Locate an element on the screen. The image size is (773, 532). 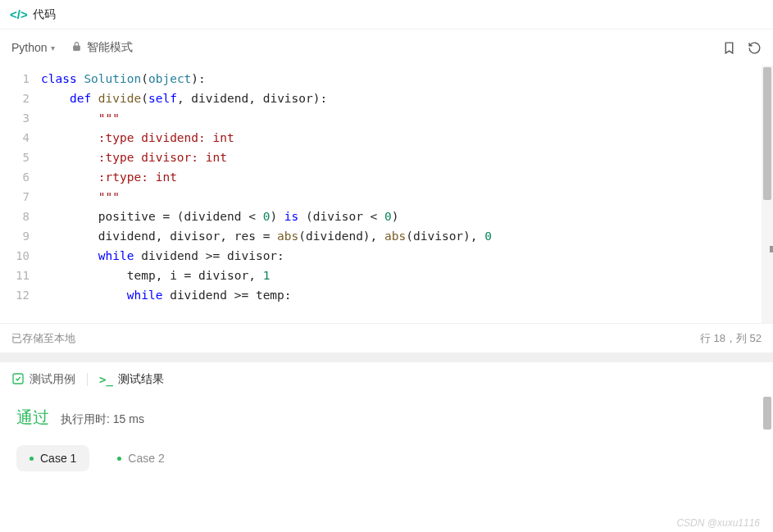
line-number: 5 is located at coordinates (15, 157).